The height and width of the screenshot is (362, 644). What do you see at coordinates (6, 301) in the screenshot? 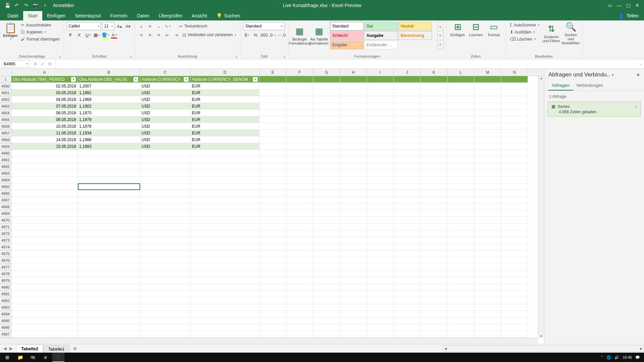
I see `row-header: 4982` at bounding box center [6, 301].